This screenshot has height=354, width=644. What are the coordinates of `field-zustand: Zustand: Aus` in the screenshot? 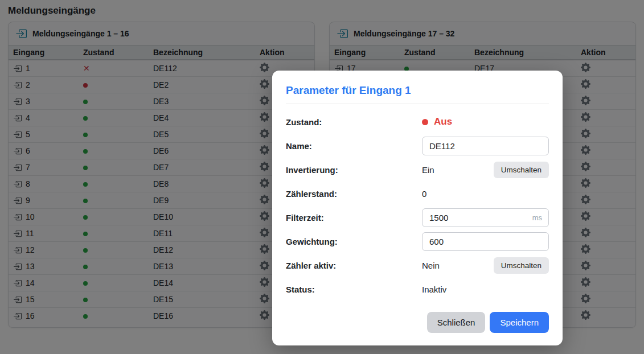 It's located at (417, 122).